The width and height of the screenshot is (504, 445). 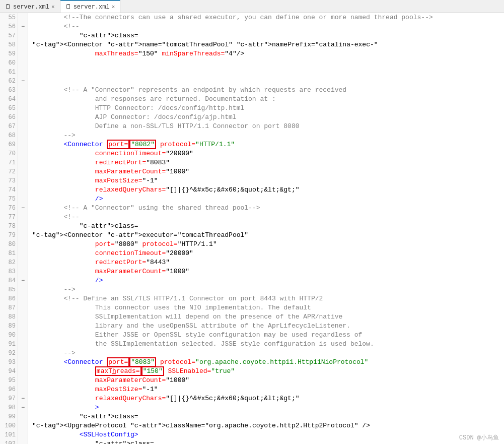 I want to click on tab-2: 🗒 server.xml ×, so click(x=91, y=6).